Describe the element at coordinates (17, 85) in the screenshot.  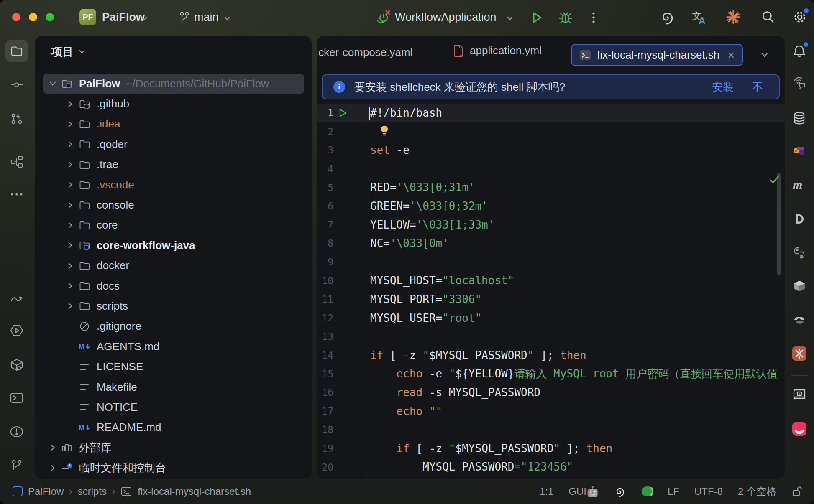
I see `commit-tool-button` at that location.